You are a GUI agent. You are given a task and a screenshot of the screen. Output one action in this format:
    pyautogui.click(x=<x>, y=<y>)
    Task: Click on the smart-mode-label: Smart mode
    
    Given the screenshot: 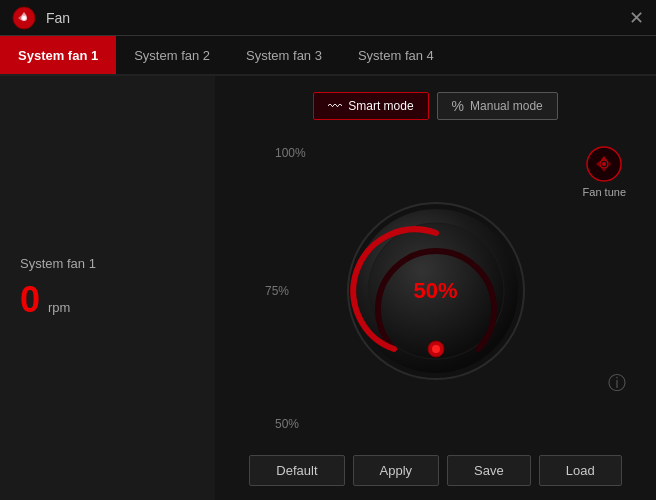 What is the action you would take?
    pyautogui.click(x=380, y=106)
    